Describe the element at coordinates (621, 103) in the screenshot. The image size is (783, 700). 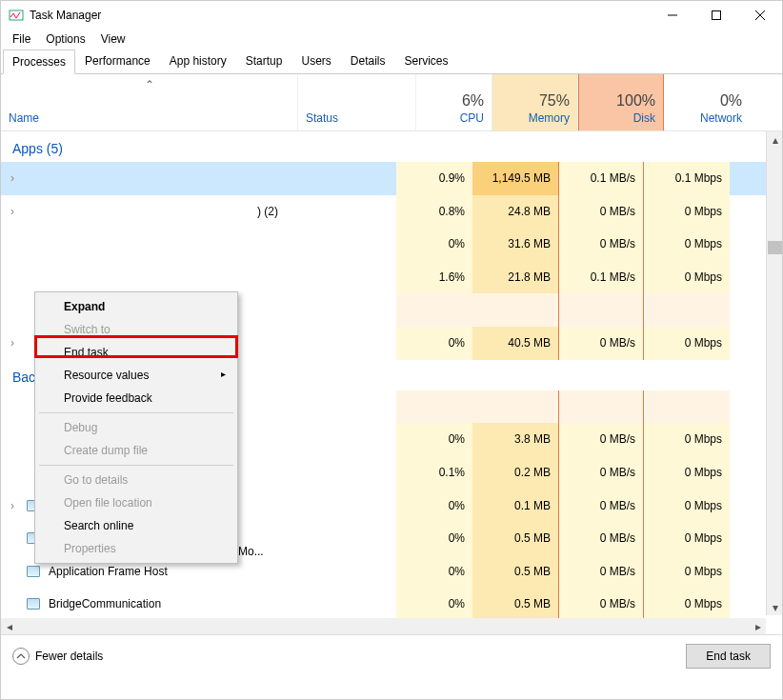
I see `column-header-disk: 100% Disk` at that location.